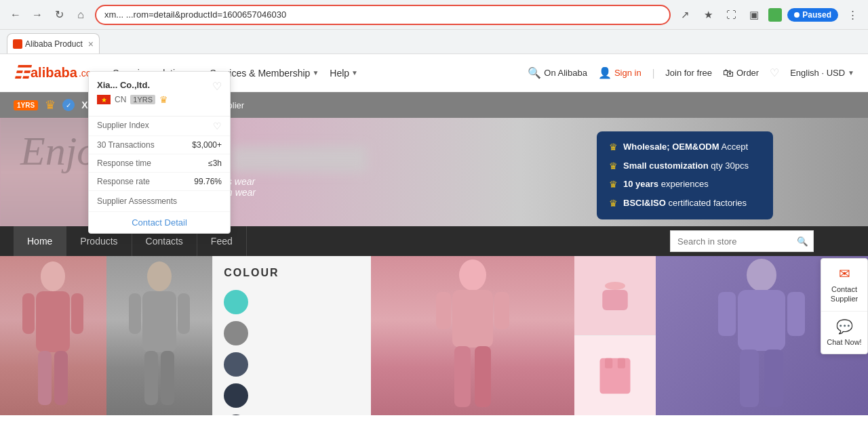 This screenshot has width=868, height=422. What do you see at coordinates (164, 100) in the screenshot?
I see `gold-badge-icon: ♛` at bounding box center [164, 100].